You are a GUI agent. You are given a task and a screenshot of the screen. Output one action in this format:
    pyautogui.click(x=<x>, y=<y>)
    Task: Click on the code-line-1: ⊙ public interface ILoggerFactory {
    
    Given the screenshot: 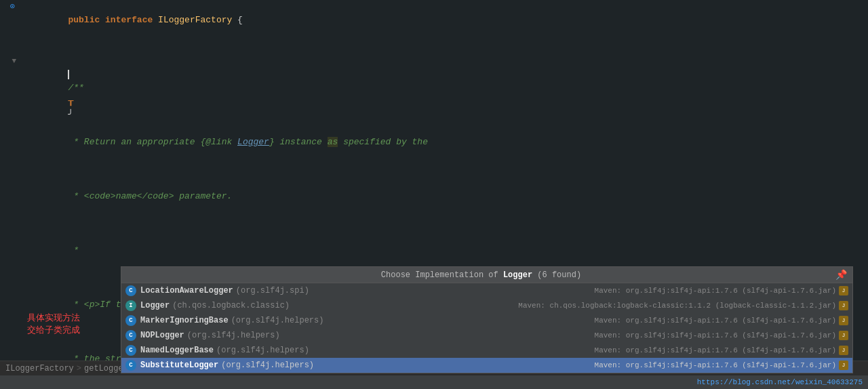 What is the action you would take?
    pyautogui.click(x=434, y=20)
    